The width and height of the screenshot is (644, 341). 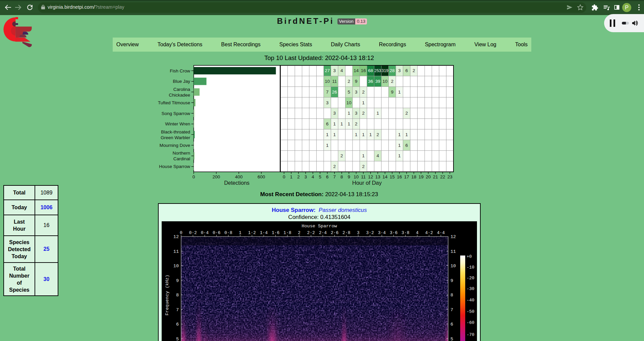 What do you see at coordinates (176, 137) in the screenshot?
I see `svg-text: Green Warbler` at bounding box center [176, 137].